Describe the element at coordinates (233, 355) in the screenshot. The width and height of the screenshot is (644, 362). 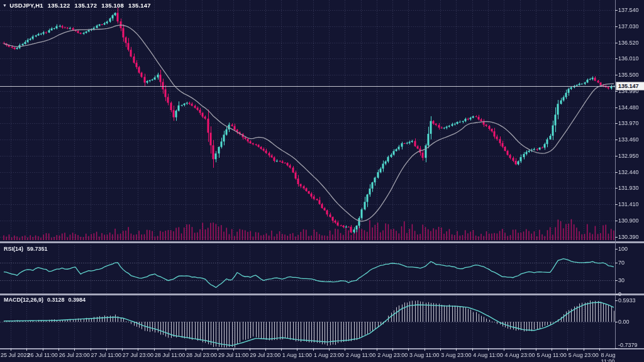
I see `time-axis-label: 29 Jul 11:00` at that location.